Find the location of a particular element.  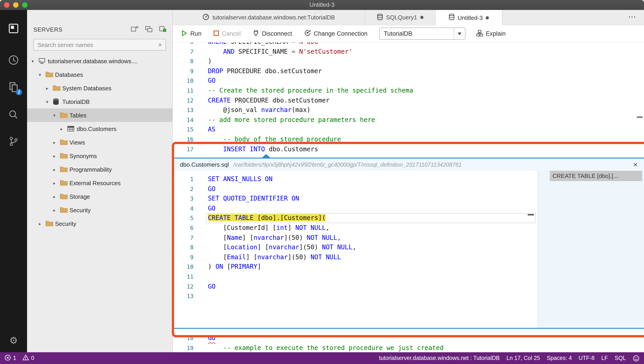

code-line-13: 13 @json_val nvarchar(max) is located at coordinates (408, 110).